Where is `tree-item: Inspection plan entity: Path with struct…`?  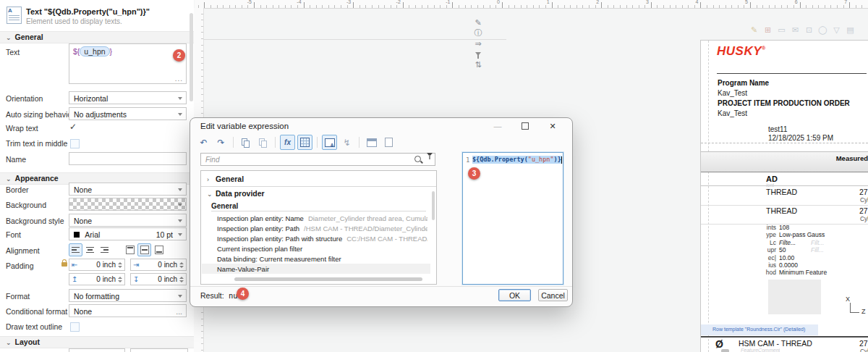 tree-item: Inspection plan entity: Path with struct… is located at coordinates (323, 239).